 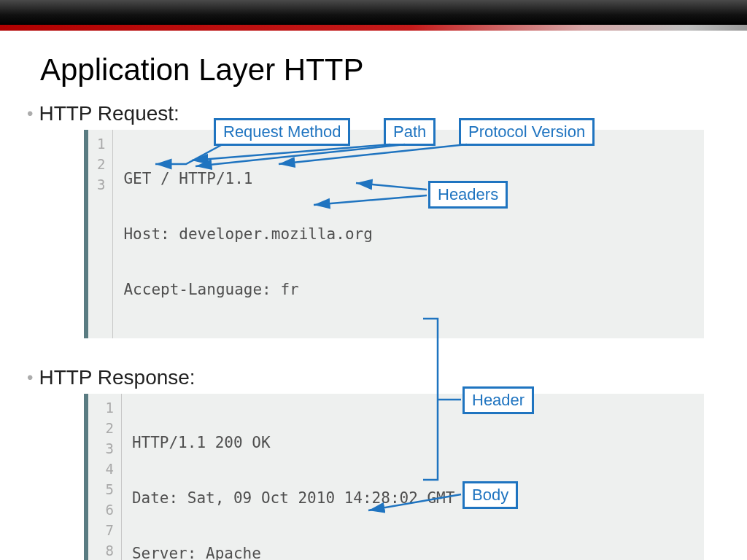 I want to click on code-line: Date: Sat, 09 Oct 2010 14:28:02 GMT, so click(x=404, y=498).